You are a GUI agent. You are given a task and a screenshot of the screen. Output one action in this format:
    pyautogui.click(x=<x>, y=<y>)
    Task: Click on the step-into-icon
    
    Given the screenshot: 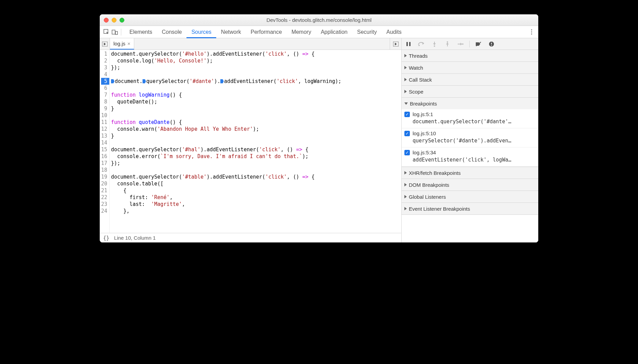 What is the action you would take?
    pyautogui.click(x=434, y=44)
    